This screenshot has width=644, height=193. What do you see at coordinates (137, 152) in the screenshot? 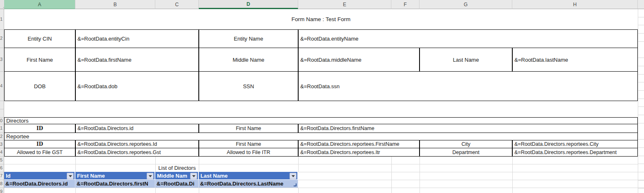
I see `cell-reportee-gst-value: &=RootData.Directors.reportees.Gst` at bounding box center [137, 152].